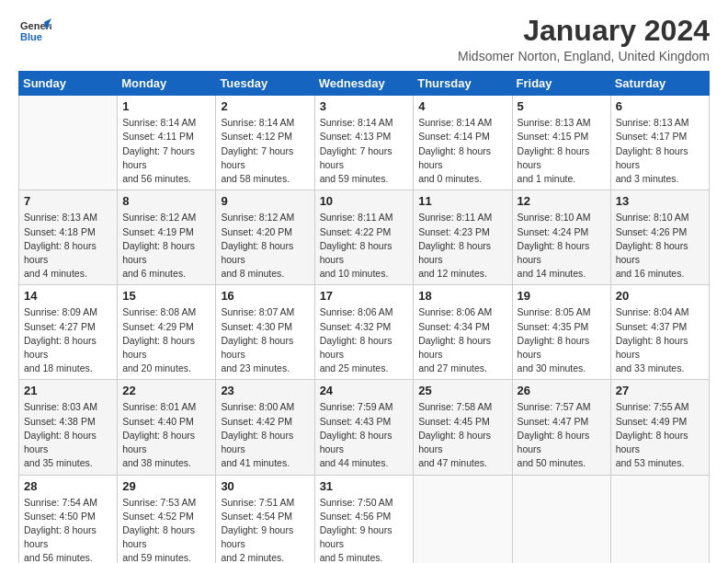 The width and height of the screenshot is (728, 563). What do you see at coordinates (68, 333) in the screenshot?
I see `cell-w3-d1: 14Sunrise: 8:09 AMSunset: 4:27 PMDayligh…` at bounding box center [68, 333].